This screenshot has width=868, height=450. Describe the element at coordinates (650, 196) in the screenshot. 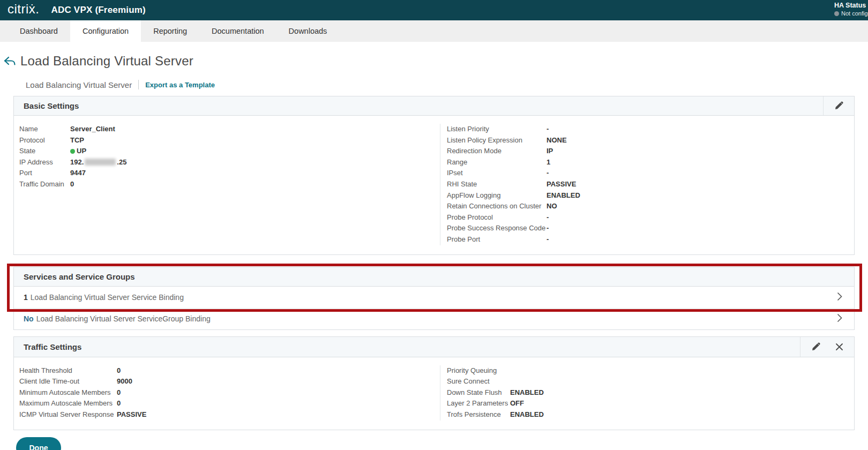

I see `field-appflow-logging: AppFlow Logging ENABLED` at that location.